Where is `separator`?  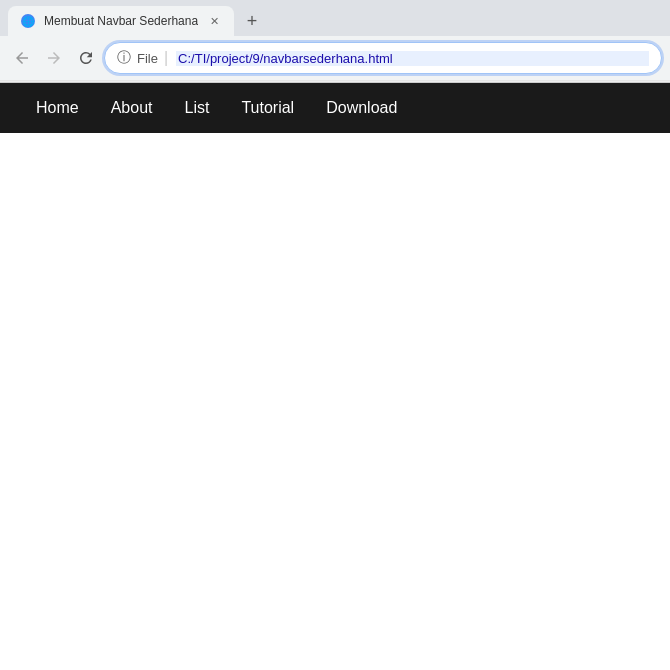
separator is located at coordinates (335, 81).